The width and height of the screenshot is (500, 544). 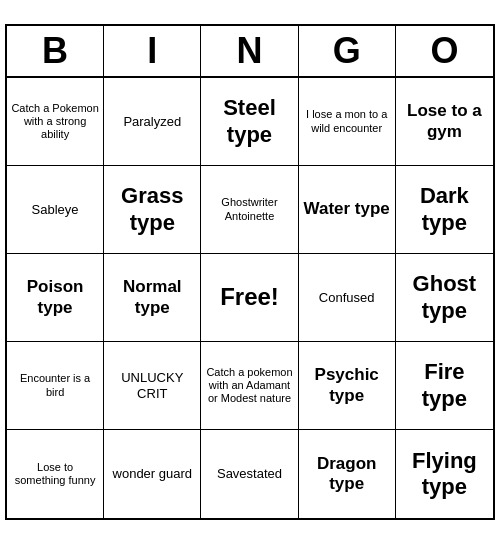 I want to click on bingo-cell-3: I lose a mon to a wild encounter, so click(x=348, y=122).